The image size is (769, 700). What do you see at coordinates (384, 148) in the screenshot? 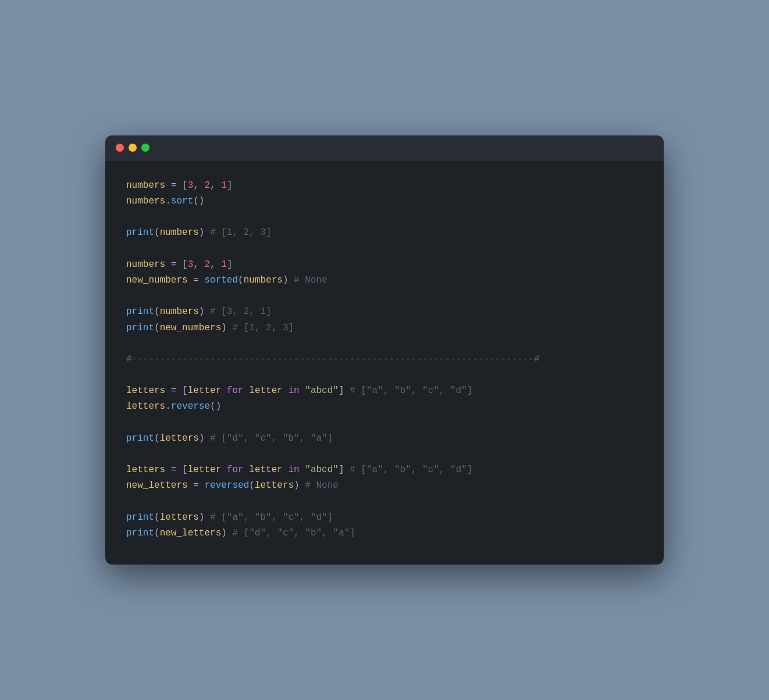
I see `titlebar` at bounding box center [384, 148].